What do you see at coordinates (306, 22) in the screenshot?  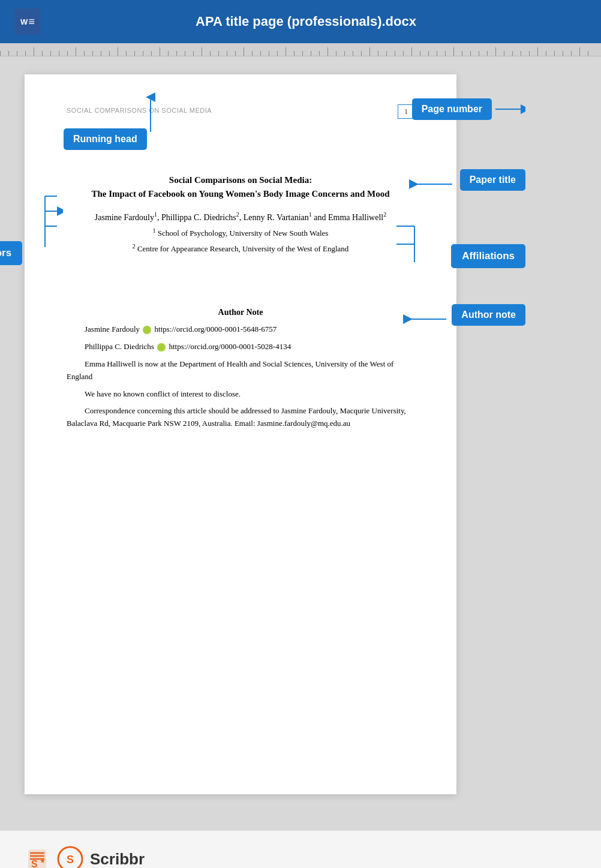 I see `document-title: APA title page (professionals).docx` at bounding box center [306, 22].